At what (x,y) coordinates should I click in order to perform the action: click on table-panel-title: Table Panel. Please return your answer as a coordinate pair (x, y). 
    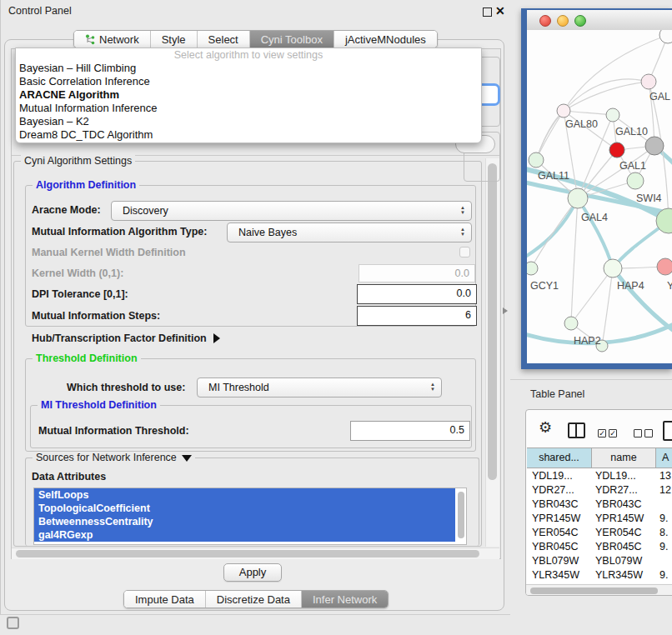
    Looking at the image, I should click on (557, 394).